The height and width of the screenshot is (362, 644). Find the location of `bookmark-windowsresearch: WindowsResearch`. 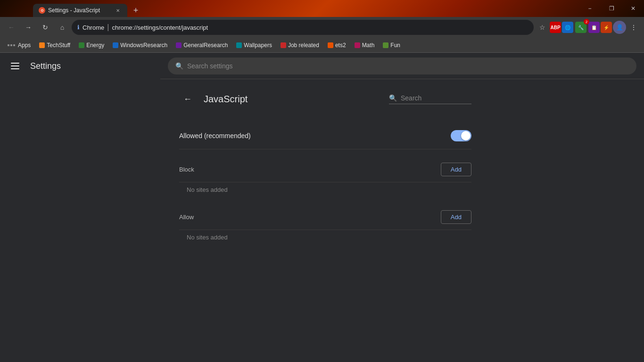

bookmark-windowsresearch: WindowsResearch is located at coordinates (140, 45).